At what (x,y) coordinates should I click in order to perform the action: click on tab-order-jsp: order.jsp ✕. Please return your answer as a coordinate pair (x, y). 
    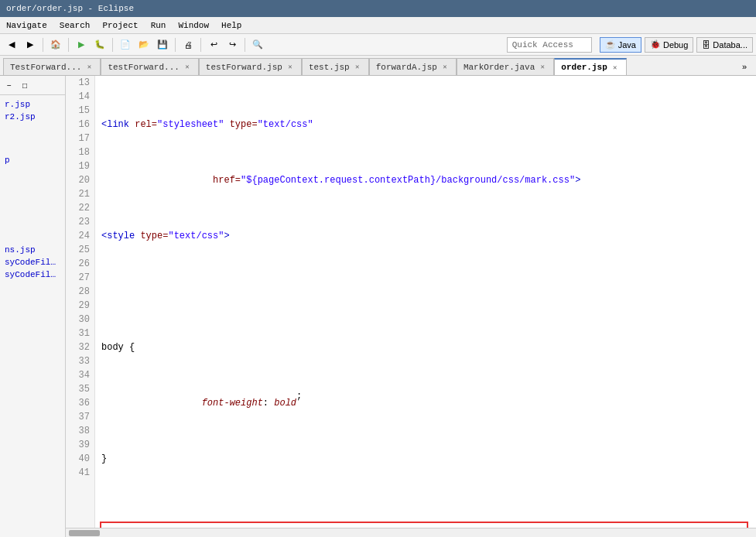
    Looking at the image, I should click on (590, 67).